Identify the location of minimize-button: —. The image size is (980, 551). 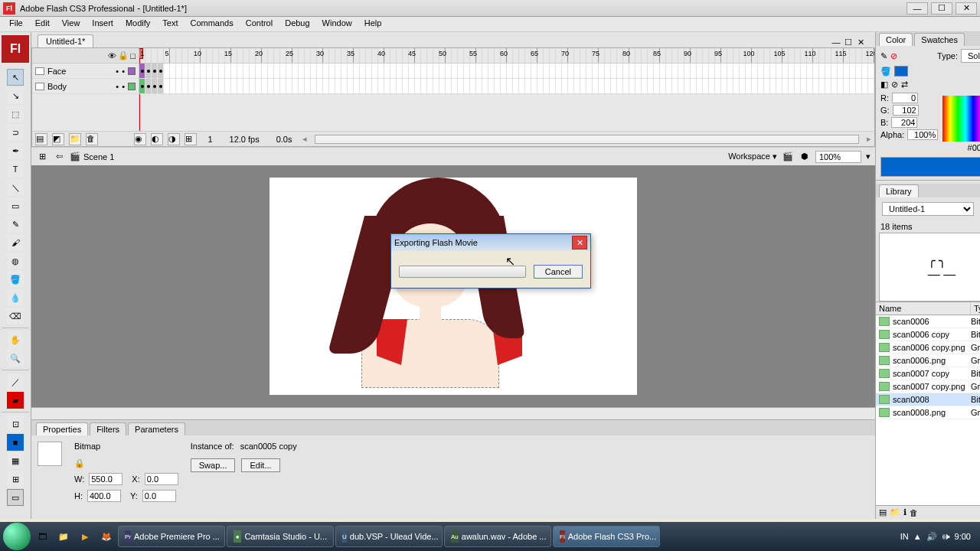
(917, 8).